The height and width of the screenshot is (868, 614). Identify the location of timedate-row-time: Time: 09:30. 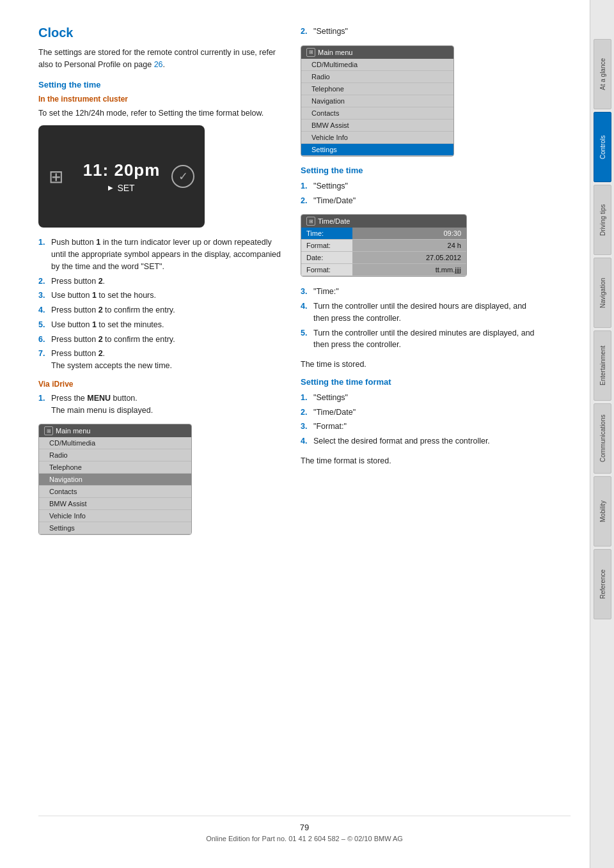
(384, 234).